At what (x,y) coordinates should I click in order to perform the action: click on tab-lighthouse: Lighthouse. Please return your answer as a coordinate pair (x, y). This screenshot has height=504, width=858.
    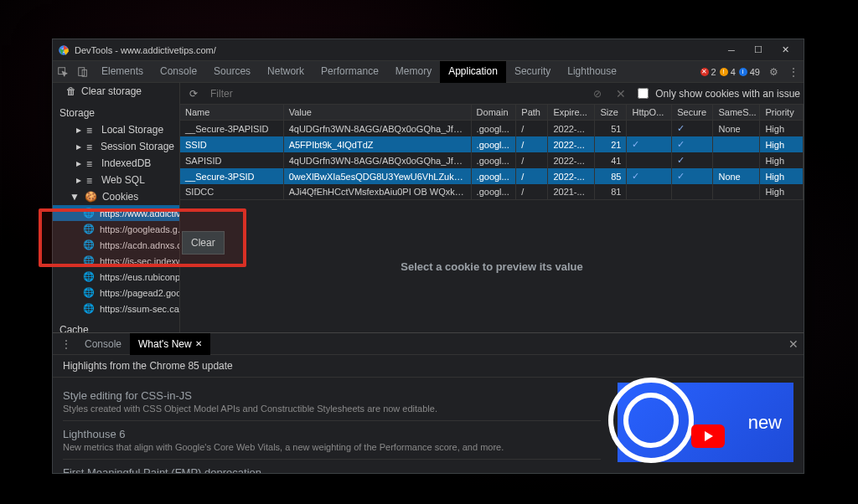
    Looking at the image, I should click on (592, 72).